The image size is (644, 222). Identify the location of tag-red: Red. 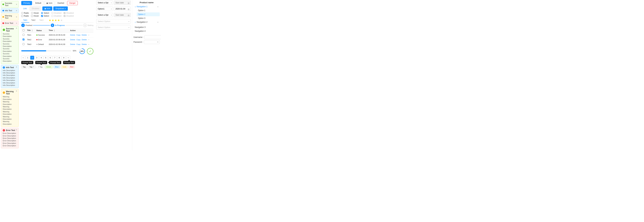
(72, 67).